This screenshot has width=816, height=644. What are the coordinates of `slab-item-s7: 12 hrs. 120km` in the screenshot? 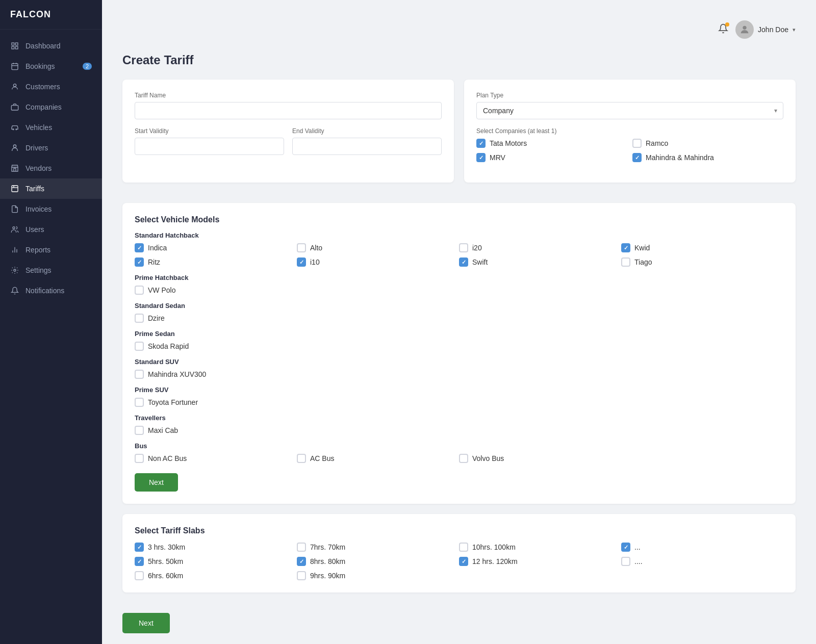 It's located at (540, 561).